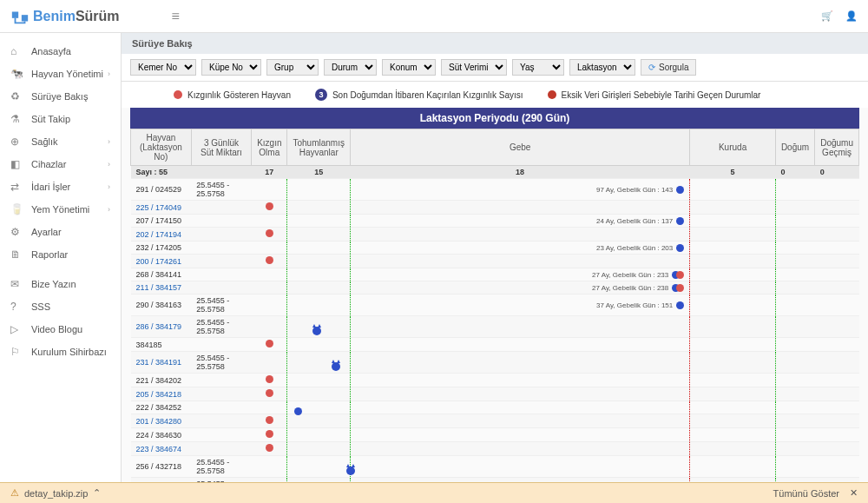 Image resolution: width=868 pixels, height=503 pixels. I want to click on col-dogum: Doğum, so click(795, 148).